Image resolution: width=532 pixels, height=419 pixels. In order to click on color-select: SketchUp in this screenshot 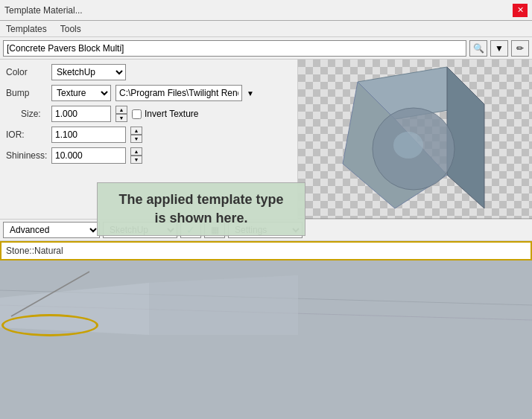, I will do `click(89, 72)`.